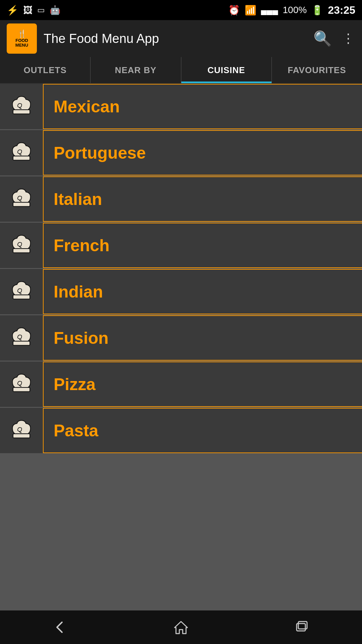  Describe the element at coordinates (181, 39) in the screenshot. I see `app-bar: 🍴 FOOD MENU The Food Menu App 🔍 ⋮` at that location.